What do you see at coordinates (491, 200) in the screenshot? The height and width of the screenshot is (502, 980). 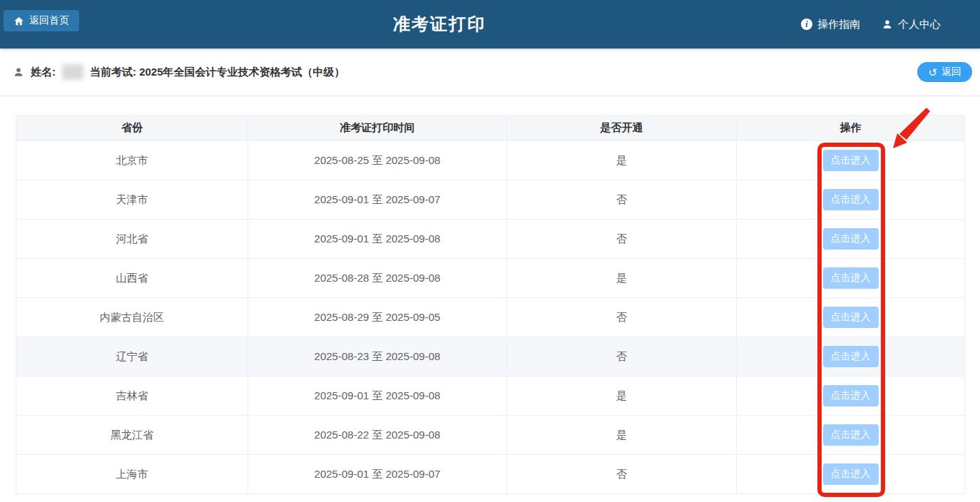 I see `table-row: 天津市2025-09-01 至 2025-09-07否点击进入` at bounding box center [491, 200].